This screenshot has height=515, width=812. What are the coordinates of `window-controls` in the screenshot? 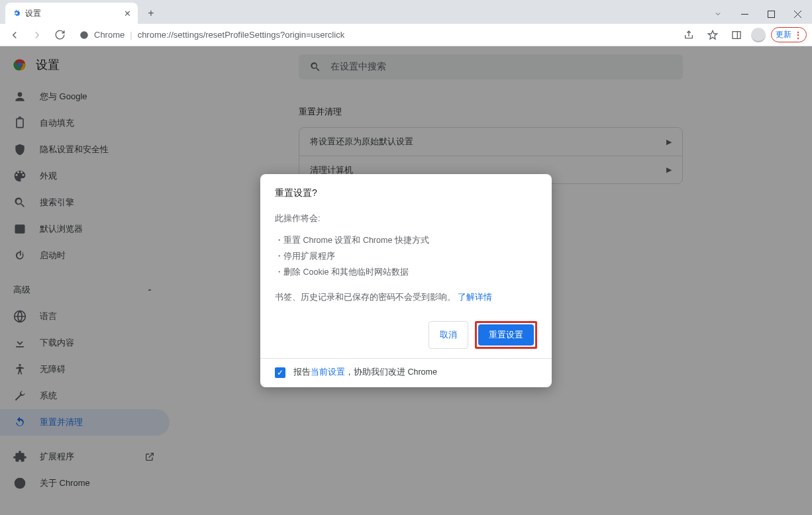 It's located at (758, 14).